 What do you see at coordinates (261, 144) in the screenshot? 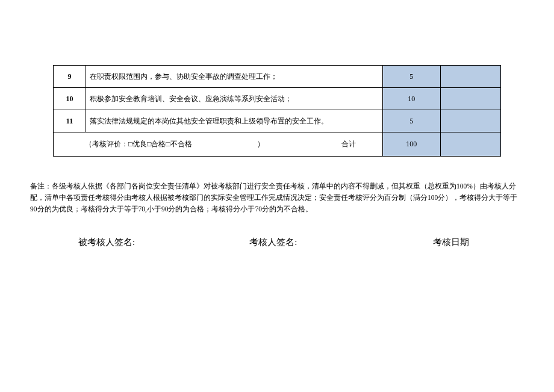
I see `evaluation-close: ）` at bounding box center [261, 144].